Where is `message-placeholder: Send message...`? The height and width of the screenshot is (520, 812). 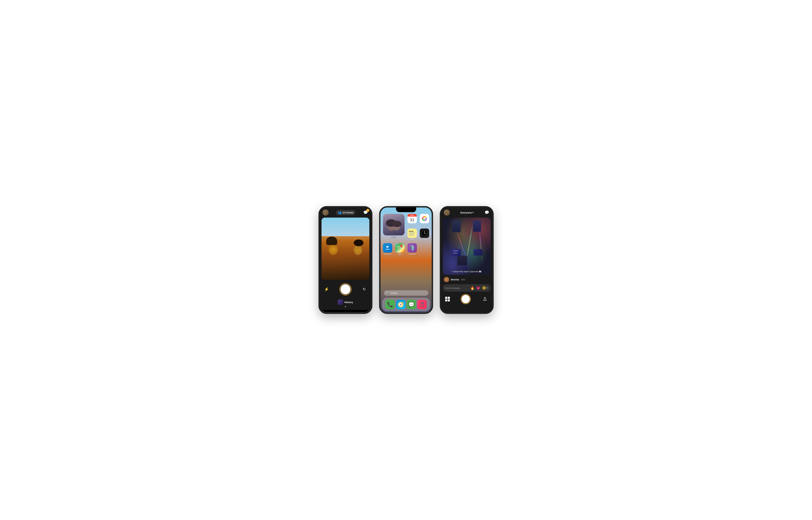 message-placeholder: Send message... is located at coordinates (453, 288).